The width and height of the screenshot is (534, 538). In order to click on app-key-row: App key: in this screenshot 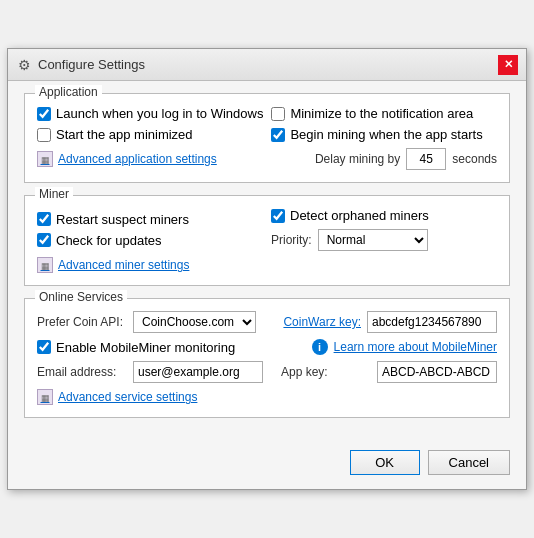, I will do `click(384, 372)`.